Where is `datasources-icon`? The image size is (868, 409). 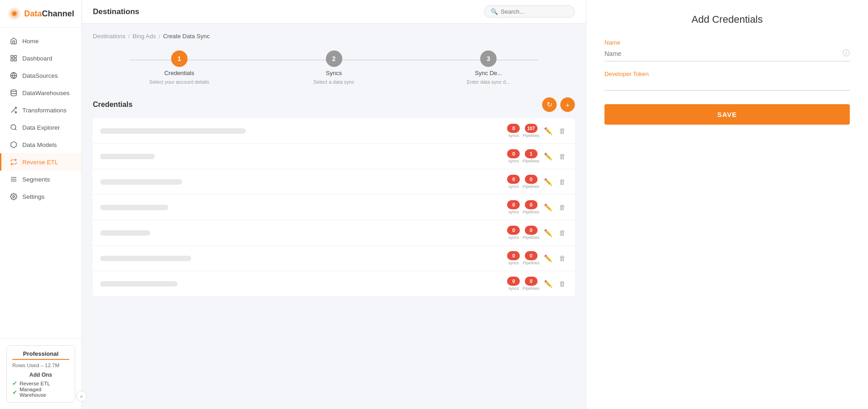 datasources-icon is located at coordinates (14, 76).